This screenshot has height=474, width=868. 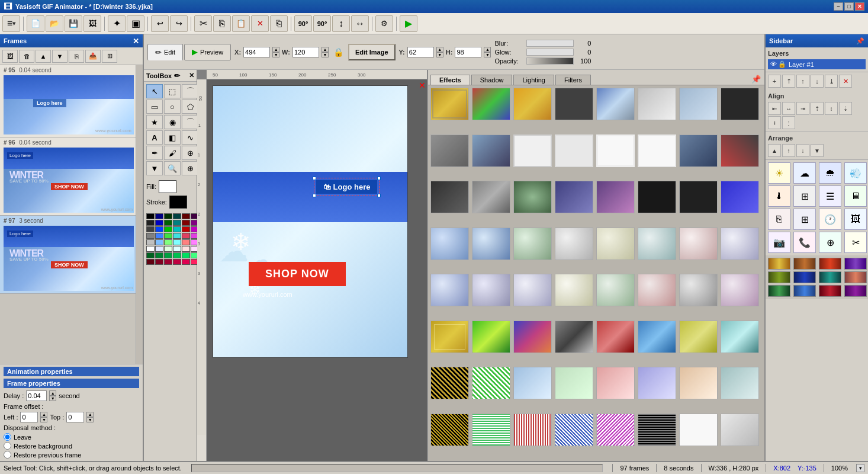 I want to click on layer-lock-icon: 🔒, so click(x=782, y=64).